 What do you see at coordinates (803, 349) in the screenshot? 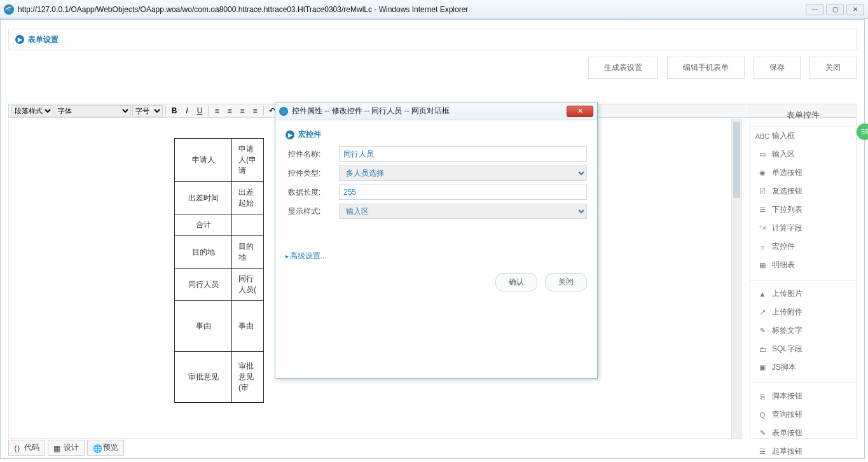
I see `side-panel-item: 🗀SQL字段` at bounding box center [803, 349].